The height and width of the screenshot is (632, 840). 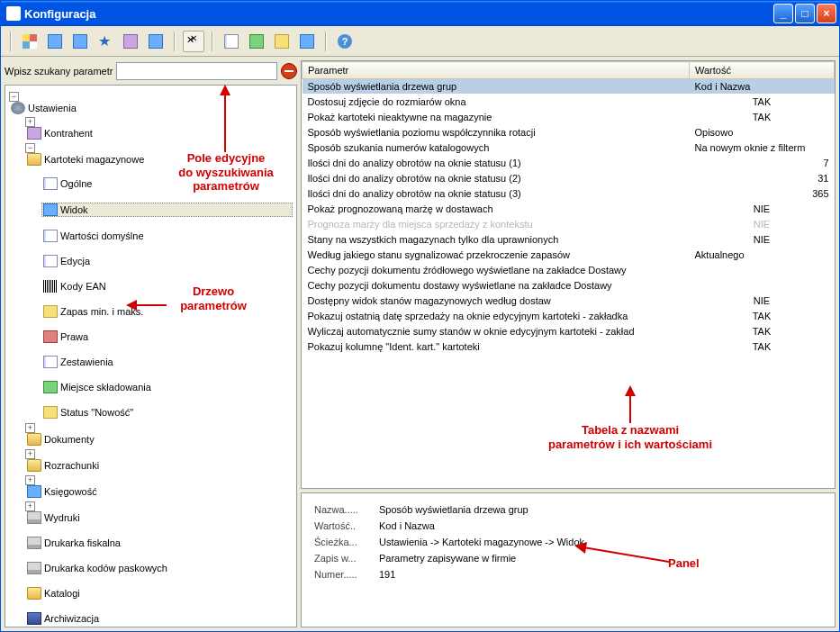 I want to click on lbl-zapis: Zapis w..., so click(x=347, y=558).